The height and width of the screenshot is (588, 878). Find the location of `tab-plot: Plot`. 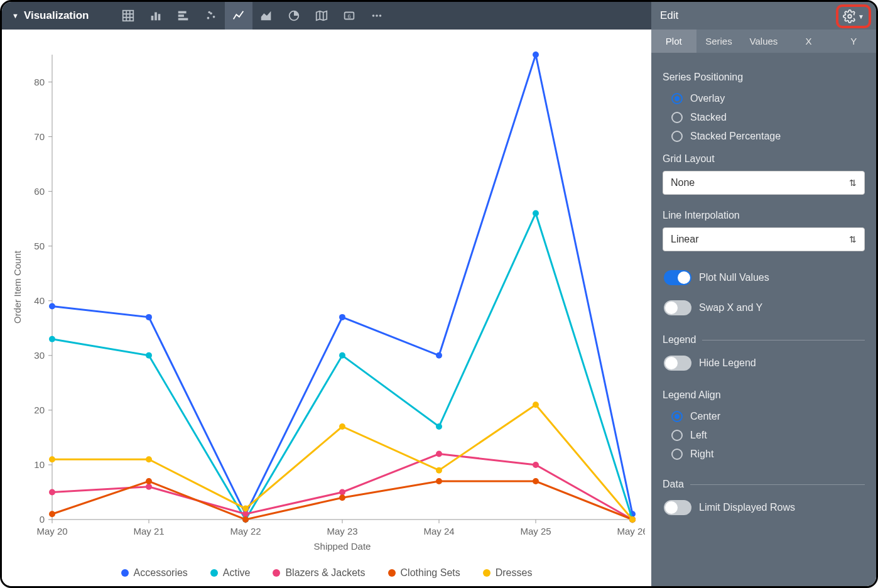

tab-plot: Plot is located at coordinates (674, 41).